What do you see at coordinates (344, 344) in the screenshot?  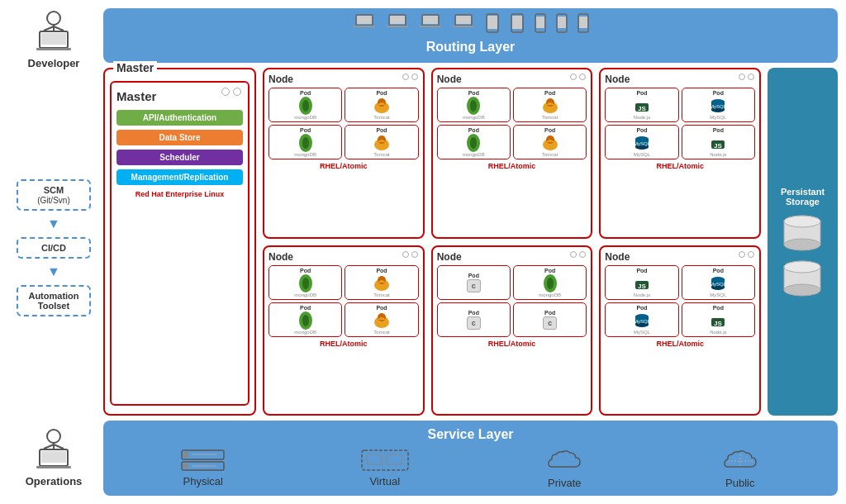 I see `node-4-footer: RHEL/Atomic` at bounding box center [344, 344].